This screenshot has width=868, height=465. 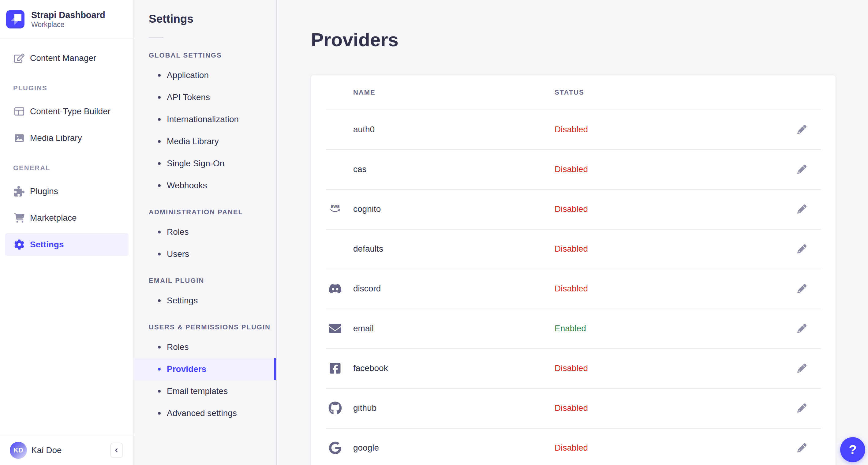 I want to click on table-row-auth0: auth0Disabled, so click(x=574, y=129).